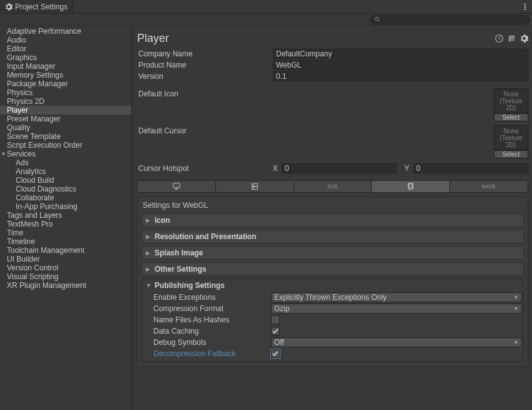 The width and height of the screenshot is (532, 410). I want to click on window-menu-button, so click(525, 6).